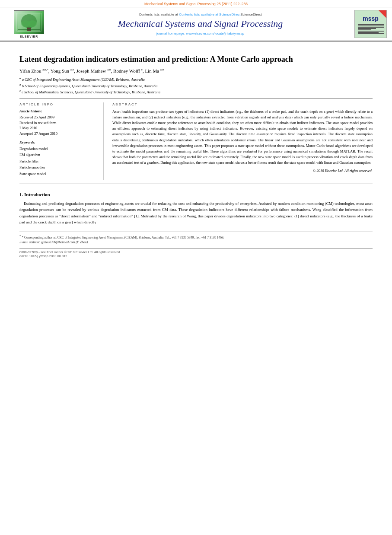  I want to click on elsevier-label: ELSEVIER, so click(29, 36).